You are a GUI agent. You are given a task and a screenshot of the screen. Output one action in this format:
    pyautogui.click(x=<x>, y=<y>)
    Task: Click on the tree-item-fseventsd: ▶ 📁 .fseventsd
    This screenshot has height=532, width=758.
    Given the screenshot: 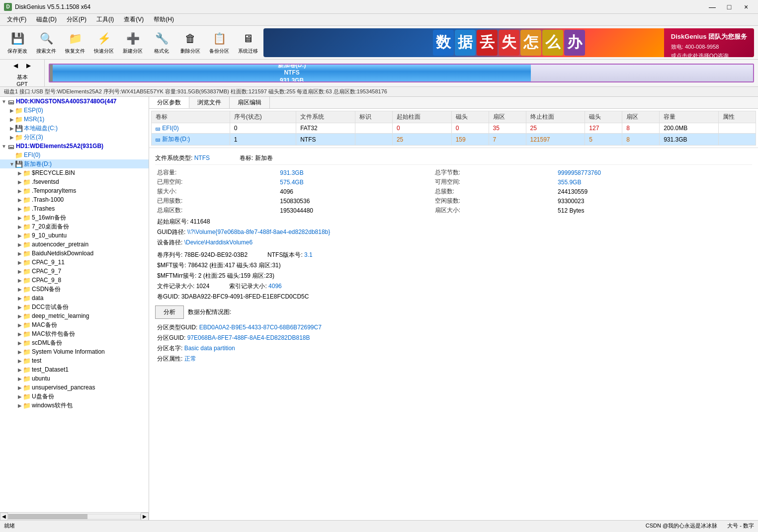 What is the action you would take?
    pyautogui.click(x=75, y=182)
    